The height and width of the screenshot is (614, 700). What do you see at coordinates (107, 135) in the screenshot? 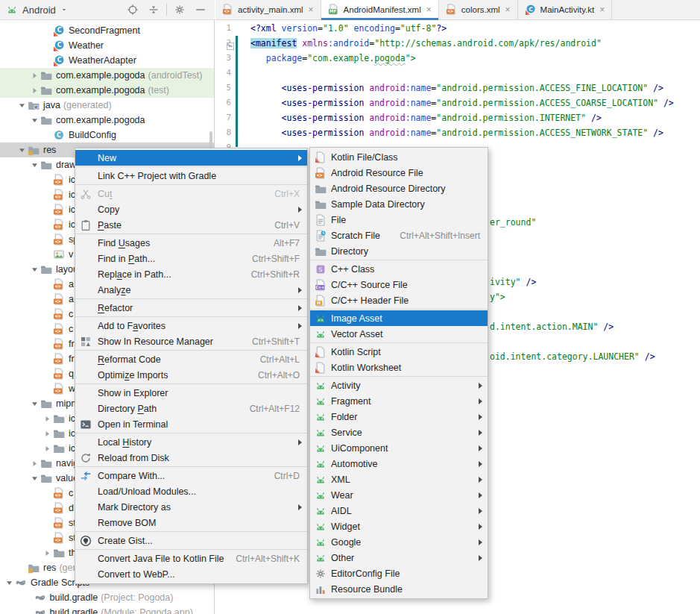
I see `tree-item-buildconfig: CBuildConfig` at bounding box center [107, 135].